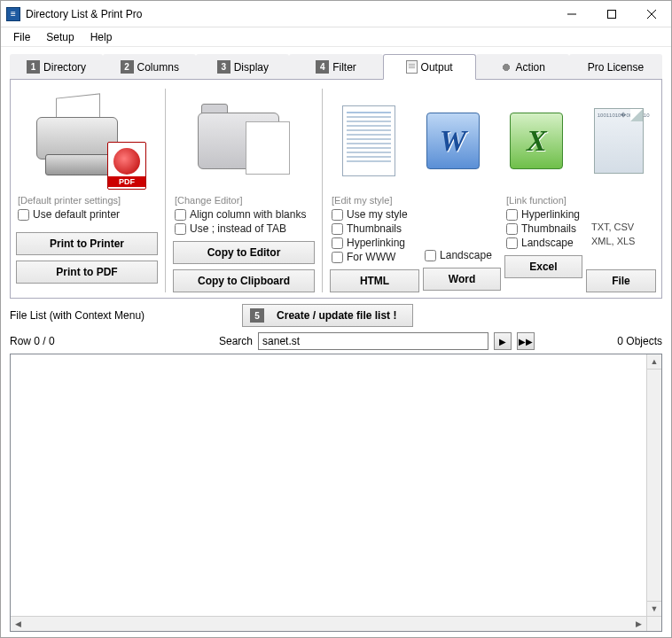 The width and height of the screenshot is (672, 638). I want to click on use-semicolon-checkbox: Use ; instead of TAB, so click(245, 229).